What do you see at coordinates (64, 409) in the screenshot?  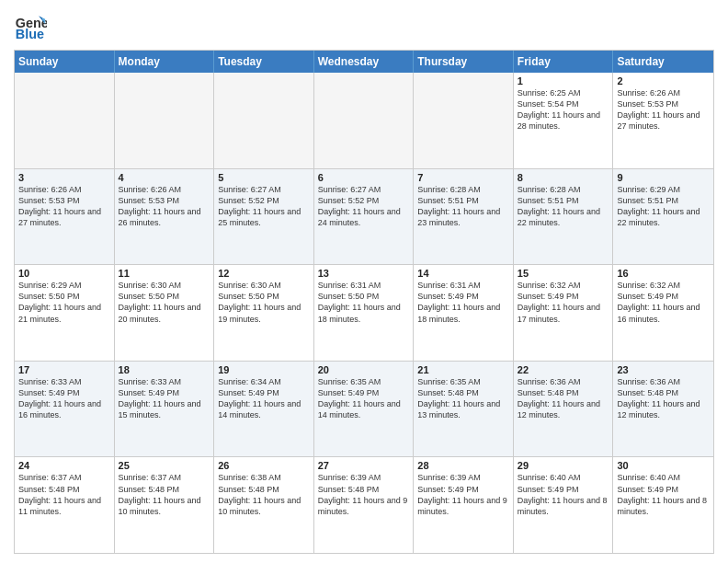 I see `day-cell-17: 17Sunrise: 6:33 AMSunset: 5:49 PMDayligh…` at bounding box center [64, 409].